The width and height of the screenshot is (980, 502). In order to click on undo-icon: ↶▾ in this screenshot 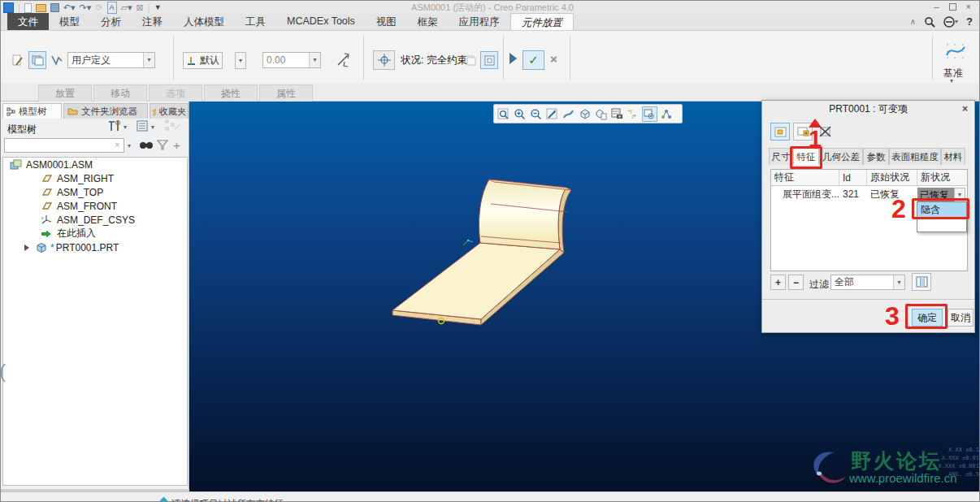, I will do `click(70, 8)`.